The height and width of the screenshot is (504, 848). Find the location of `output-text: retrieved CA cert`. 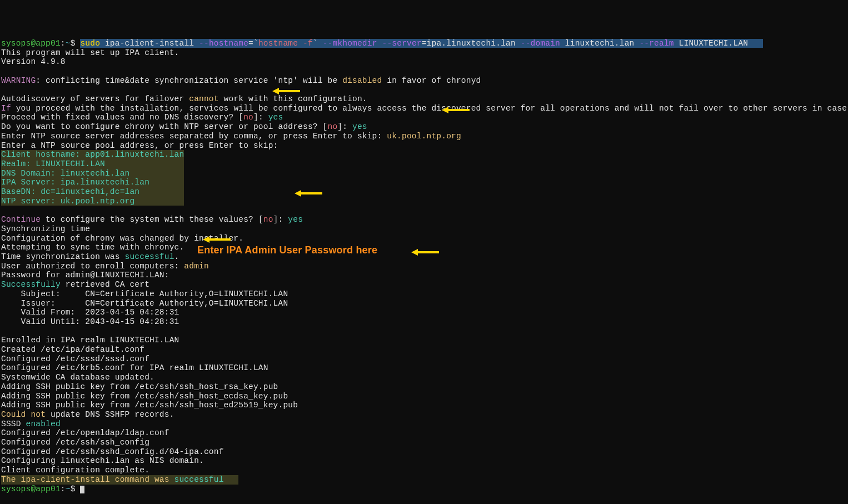

output-text: retrieved CA cert is located at coordinates (105, 285).